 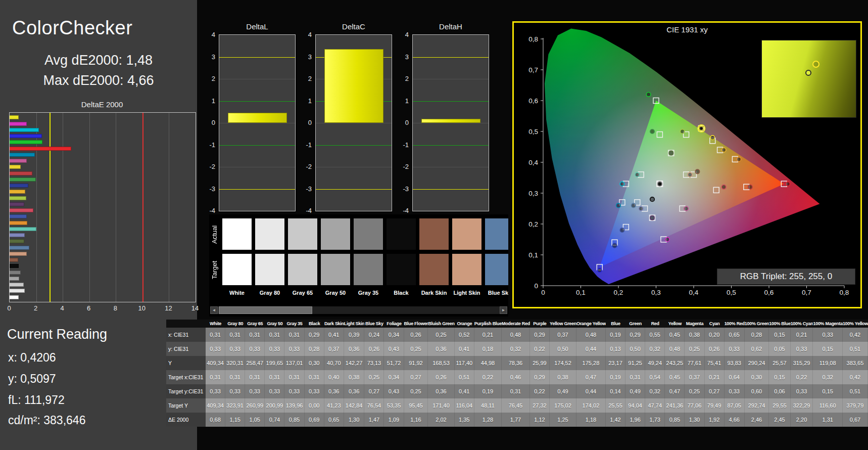 What do you see at coordinates (309, 188) in the screenshot?
I see `delta-y-tick-label: -3` at bounding box center [309, 188].